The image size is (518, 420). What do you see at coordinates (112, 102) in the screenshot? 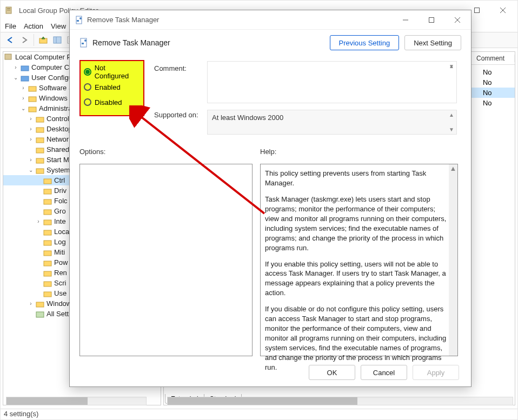
I see `radio-disabled: Disabled` at bounding box center [112, 102].